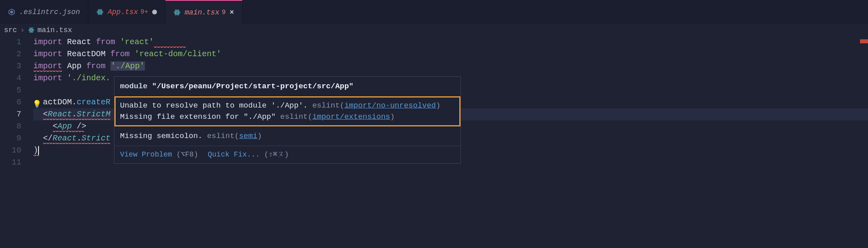  What do you see at coordinates (10, 163) in the screenshot?
I see `line-number: 11` at bounding box center [10, 163].